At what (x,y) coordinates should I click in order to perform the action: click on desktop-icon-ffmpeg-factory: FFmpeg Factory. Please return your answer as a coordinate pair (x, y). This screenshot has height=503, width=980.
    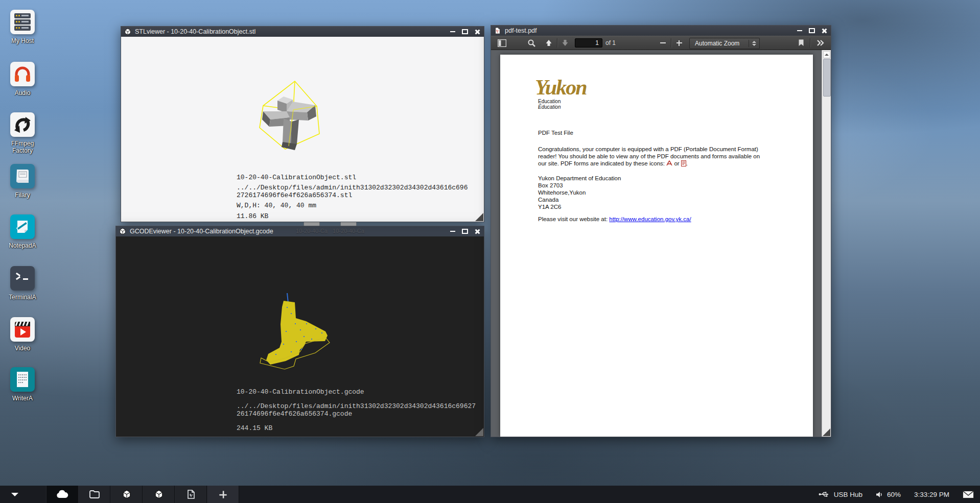
    Looking at the image, I should click on (22, 133).